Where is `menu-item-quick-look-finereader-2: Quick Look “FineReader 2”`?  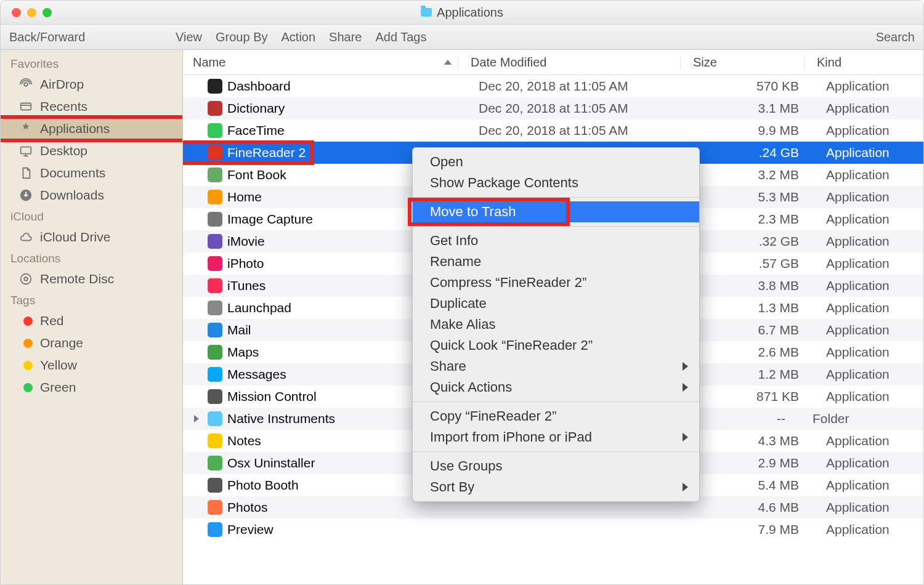
menu-item-quick-look-finereader-2: Quick Look “FineReader 2” is located at coordinates (556, 345).